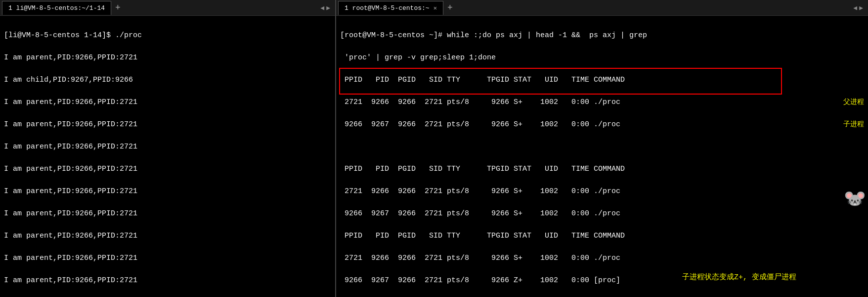 This screenshot has width=868, height=297. What do you see at coordinates (602, 125) in the screenshot?
I see `right-row-set1-2: 9266 9267 9266 2721 pts/8 9266 S+ 1002 0…` at bounding box center [602, 125].